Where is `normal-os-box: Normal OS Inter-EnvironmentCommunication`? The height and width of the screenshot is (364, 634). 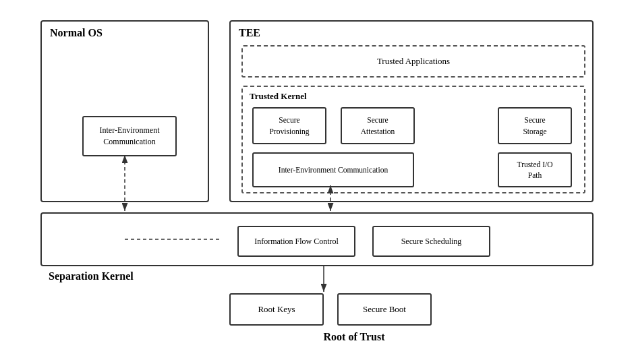
normal-os-box: Normal OS Inter-EnvironmentCommunication is located at coordinates (125, 111).